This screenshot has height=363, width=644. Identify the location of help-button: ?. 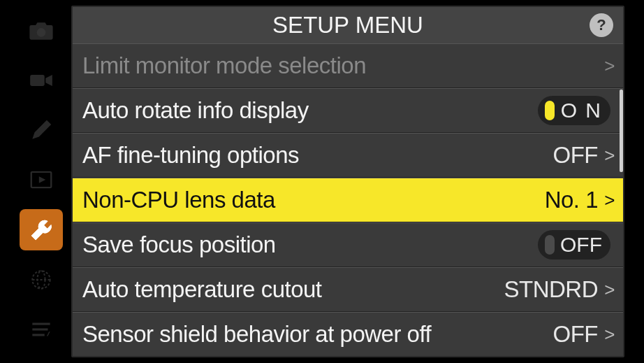
(601, 25).